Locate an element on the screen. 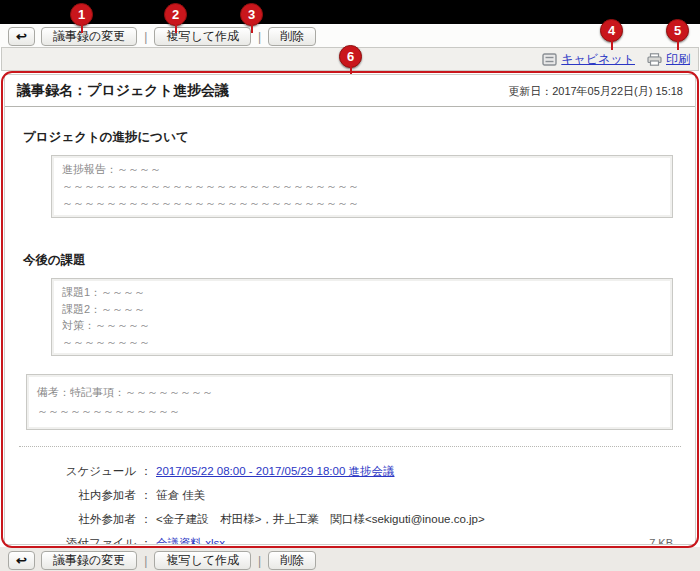 The height and width of the screenshot is (571, 700). external-participants-row: 社外参加者 ： <金子建設 村田様>，井上工業 関口様<sekiguti@ino… is located at coordinates (350, 519).